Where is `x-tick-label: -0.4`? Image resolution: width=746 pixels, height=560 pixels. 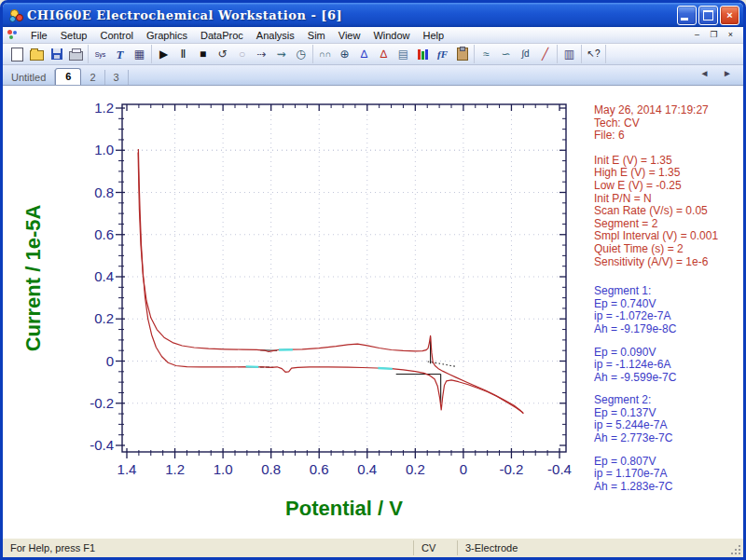
x-tick-label: -0.4 is located at coordinates (560, 470).